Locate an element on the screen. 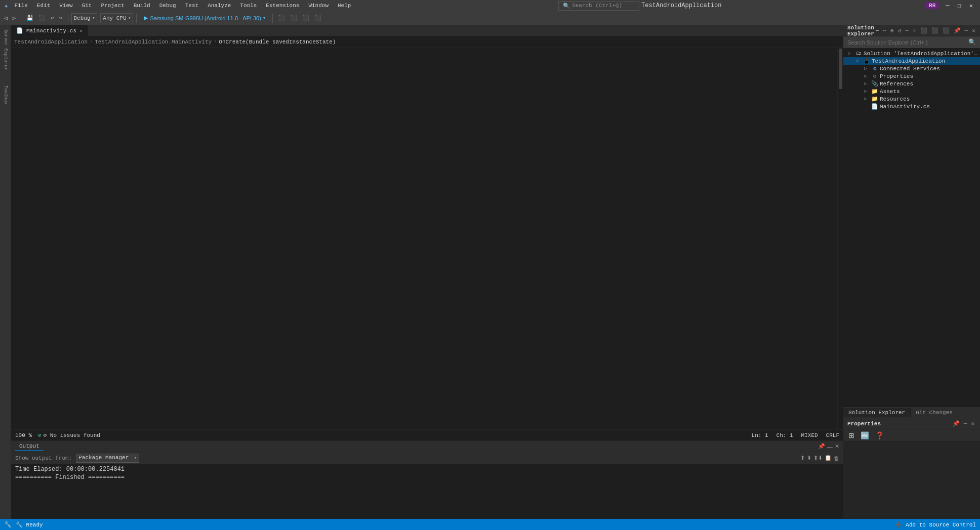 This screenshot has width=980, height=530. references-expand-icon: ▷ is located at coordinates (866, 84).